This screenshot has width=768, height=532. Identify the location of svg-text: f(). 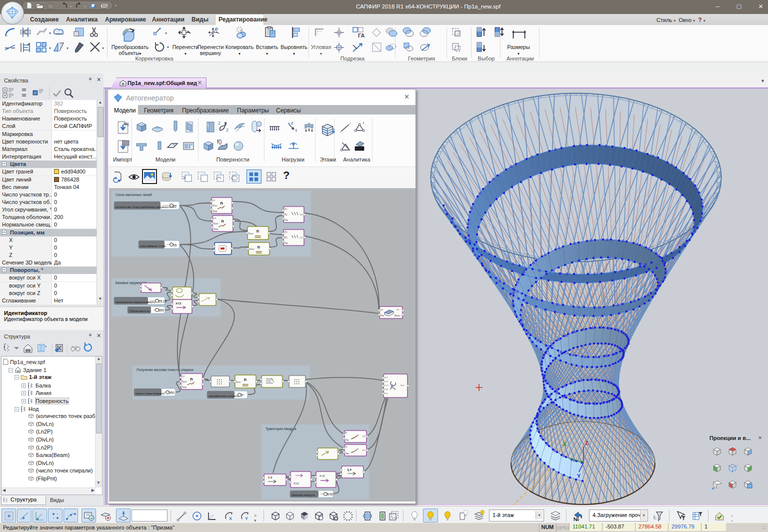
(219, 142).